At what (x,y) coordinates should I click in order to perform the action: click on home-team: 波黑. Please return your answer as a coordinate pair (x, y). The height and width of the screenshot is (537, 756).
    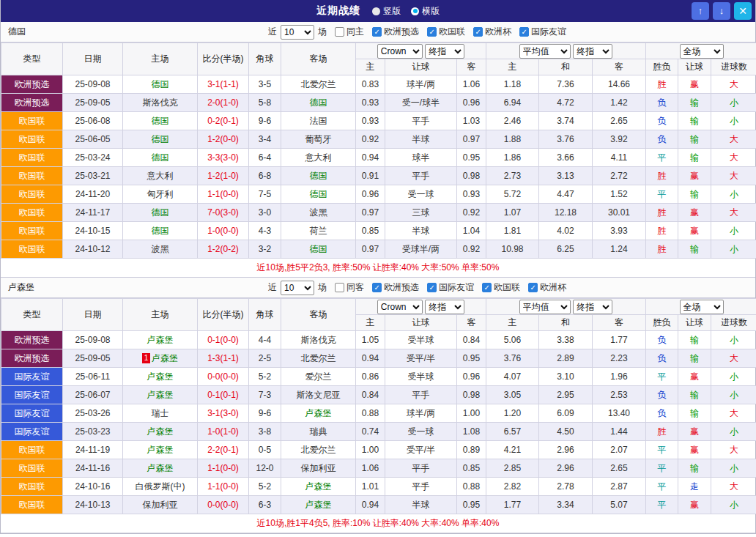
    Looking at the image, I should click on (160, 249).